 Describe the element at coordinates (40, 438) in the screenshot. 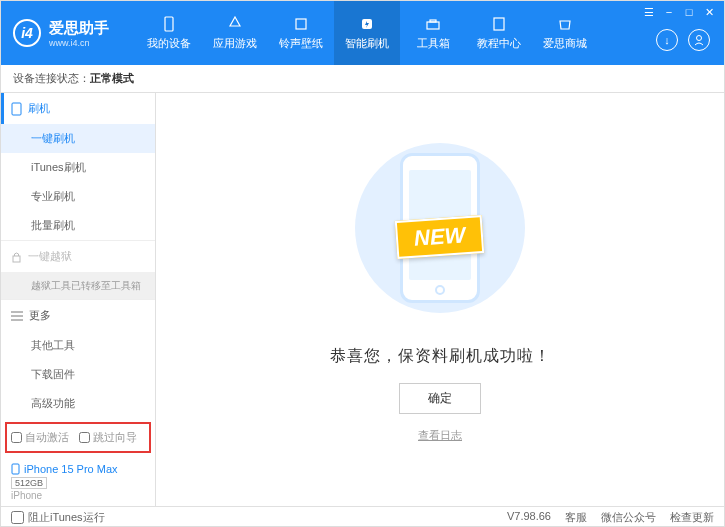

I see `auto-activate-checkbox: 自动激活` at that location.